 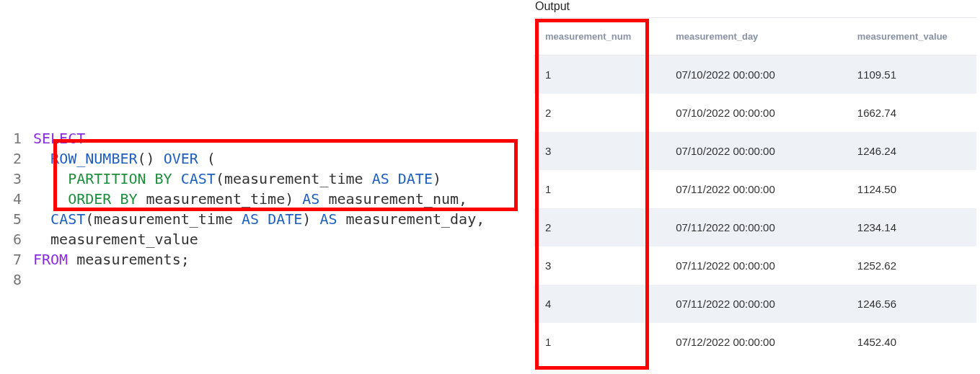 I want to click on line-number: 5, so click(x=20, y=219).